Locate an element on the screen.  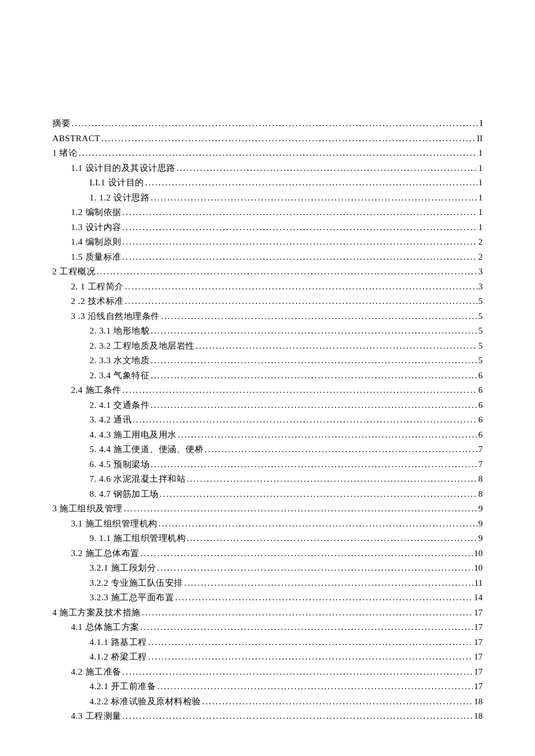
toc-entry-label: 3.2.2 专业施工队伍安排 is located at coordinates (136, 583).